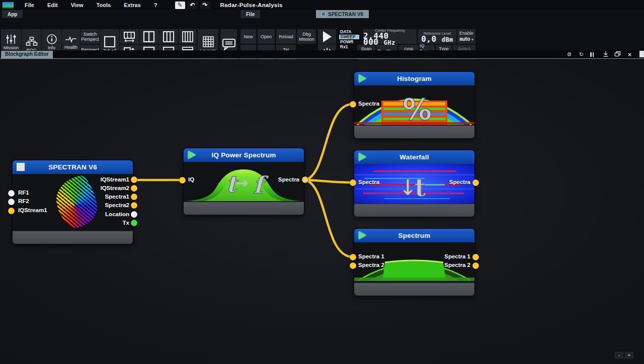  I want to click on port-spectran-iqstream1-out, so click(134, 180).